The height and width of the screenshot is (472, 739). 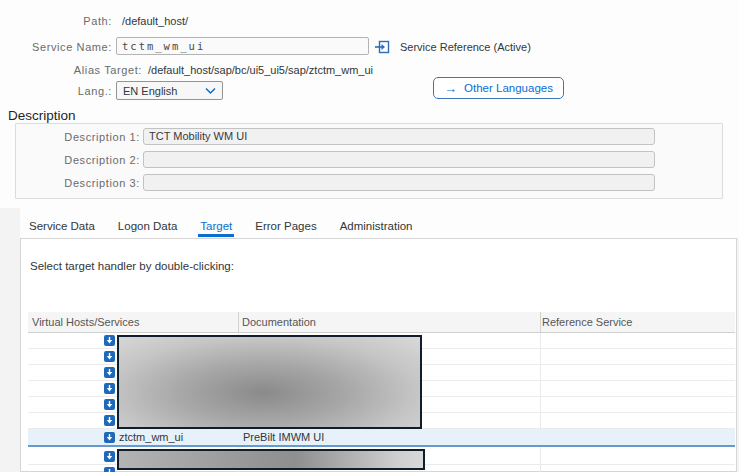 What do you see at coordinates (382, 438) in the screenshot?
I see `table-row-ztctm-wm-ui: ztctm_wm_ui PreBilt IMWM UI` at bounding box center [382, 438].